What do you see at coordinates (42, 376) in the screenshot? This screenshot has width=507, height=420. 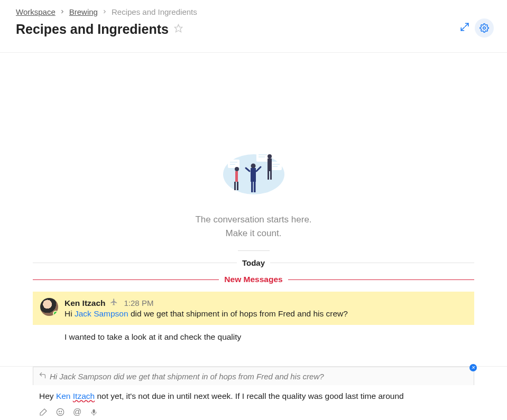 I see `reply-icon` at bounding box center [42, 376].